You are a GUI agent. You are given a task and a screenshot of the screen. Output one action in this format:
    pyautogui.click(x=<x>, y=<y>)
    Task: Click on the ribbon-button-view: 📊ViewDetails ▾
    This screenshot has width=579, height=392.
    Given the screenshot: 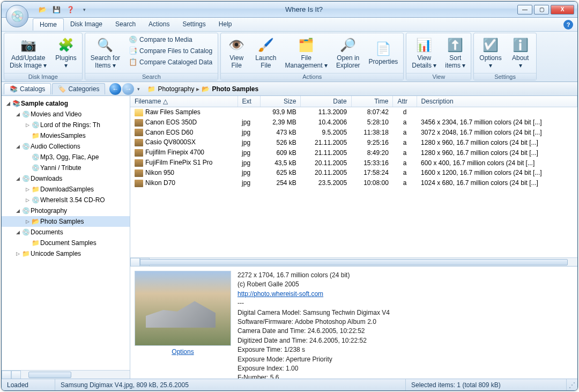 What is the action you would take?
    pyautogui.click(x=424, y=53)
    